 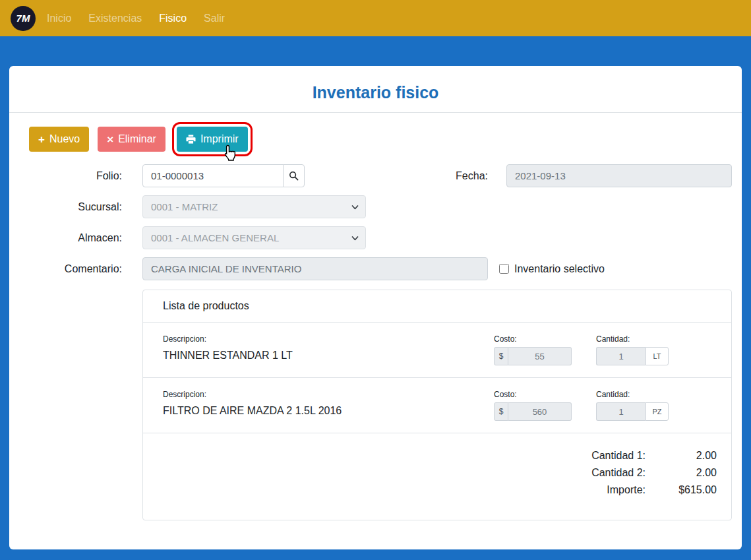 What do you see at coordinates (42, 140) in the screenshot?
I see `plus-icon: +` at bounding box center [42, 140].